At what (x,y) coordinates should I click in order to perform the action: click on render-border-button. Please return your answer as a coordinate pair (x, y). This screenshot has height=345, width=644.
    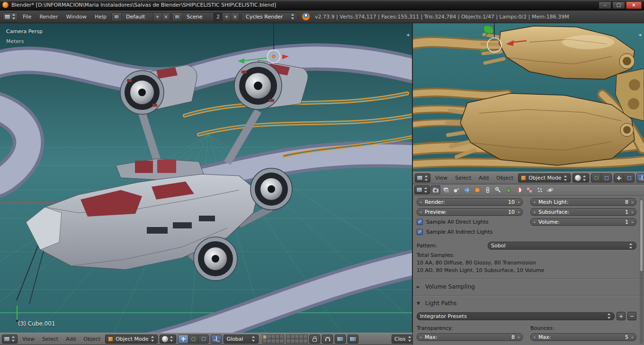
    Looking at the image, I should click on (629, 178).